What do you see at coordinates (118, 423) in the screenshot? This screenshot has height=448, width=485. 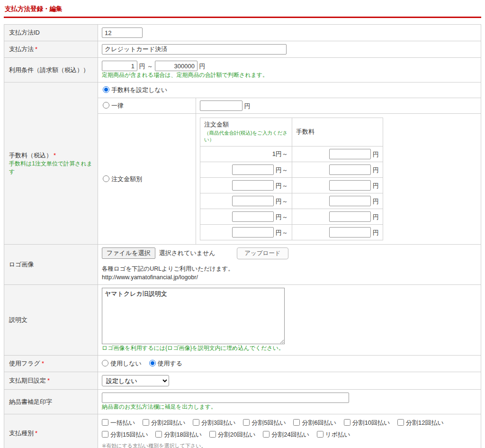 I see `payment-type-option-0: 一括払い` at bounding box center [118, 423].